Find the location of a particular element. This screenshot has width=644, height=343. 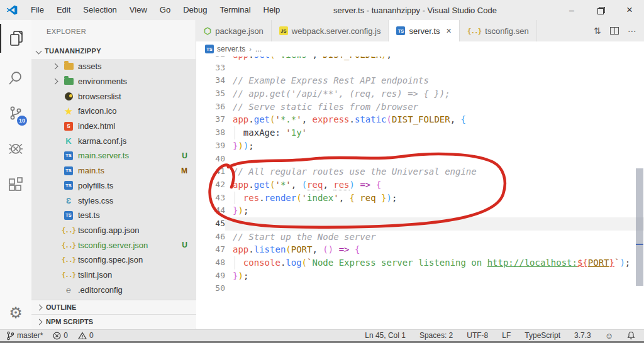

menu-view: View is located at coordinates (138, 10).